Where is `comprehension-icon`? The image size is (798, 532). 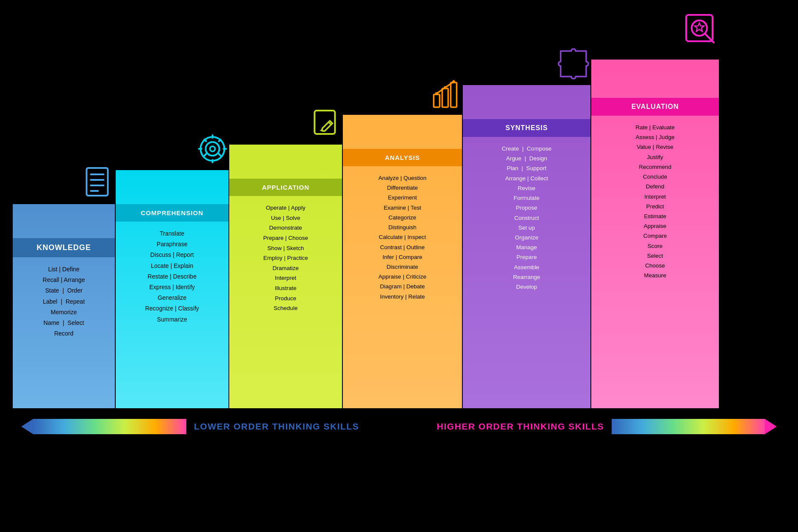
comprehension-icon is located at coordinates (213, 149).